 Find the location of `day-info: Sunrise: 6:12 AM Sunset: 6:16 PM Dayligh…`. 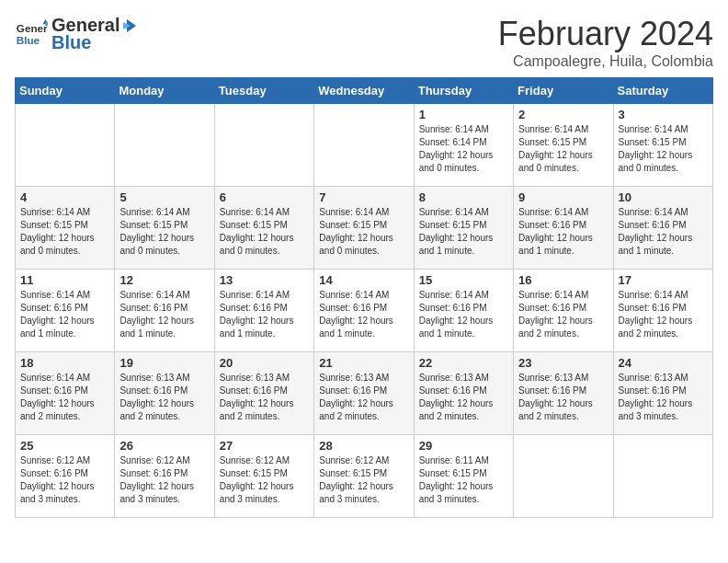

day-info: Sunrise: 6:12 AM Sunset: 6:16 PM Dayligh… is located at coordinates (64, 480).